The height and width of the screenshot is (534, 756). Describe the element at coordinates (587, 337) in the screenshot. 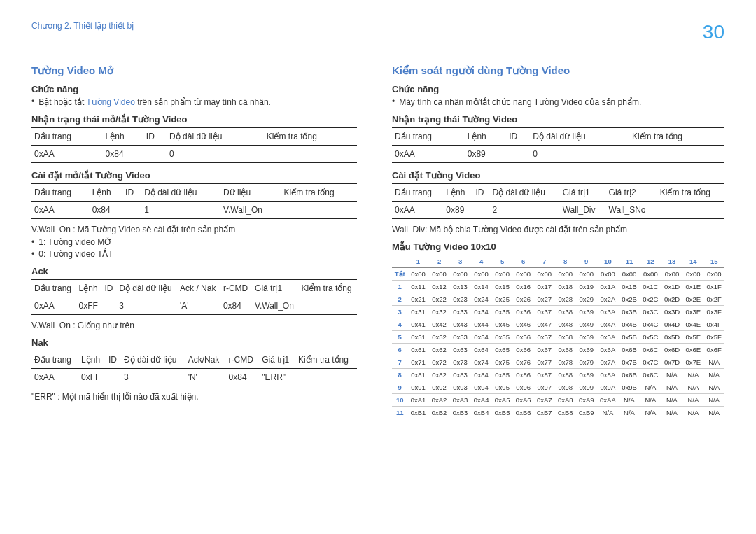

I see `matrix-cell: 0x59` at that location.